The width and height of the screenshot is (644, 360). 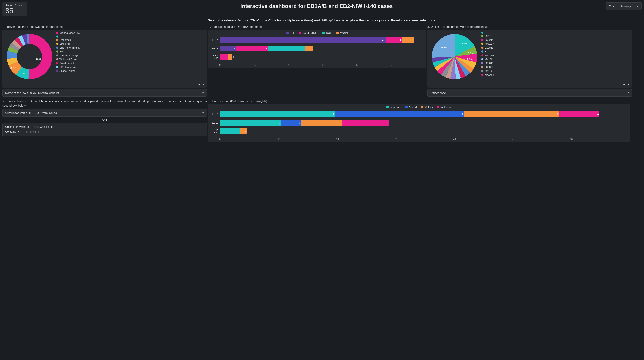 I want to click on legend-item: EX0150, so click(x=556, y=51).